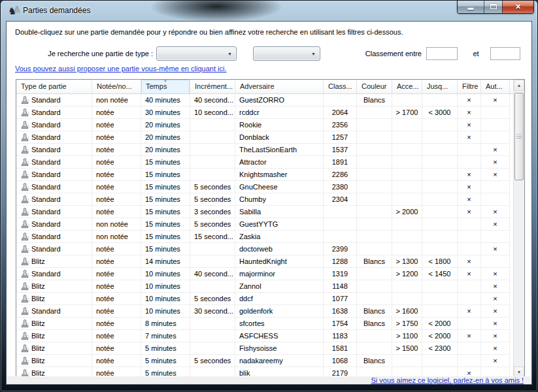  Describe the element at coordinates (518, 7) in the screenshot. I see `close-button: ✕` at that location.